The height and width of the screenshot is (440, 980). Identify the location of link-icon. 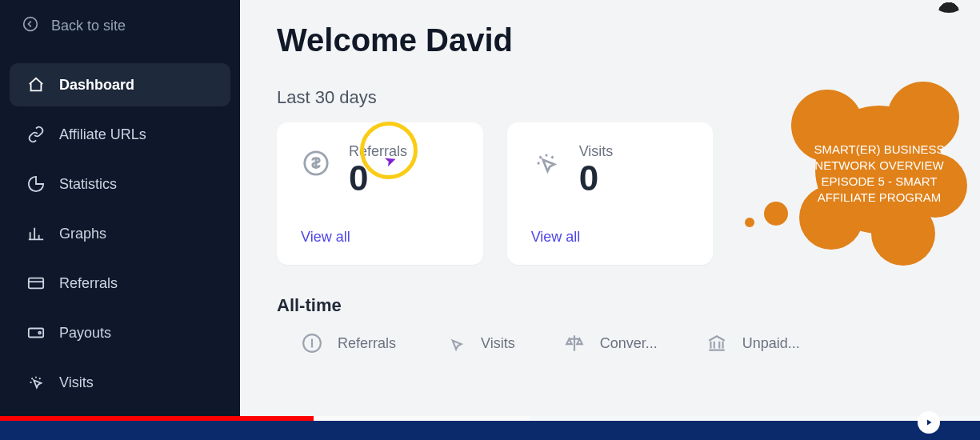
(36, 134).